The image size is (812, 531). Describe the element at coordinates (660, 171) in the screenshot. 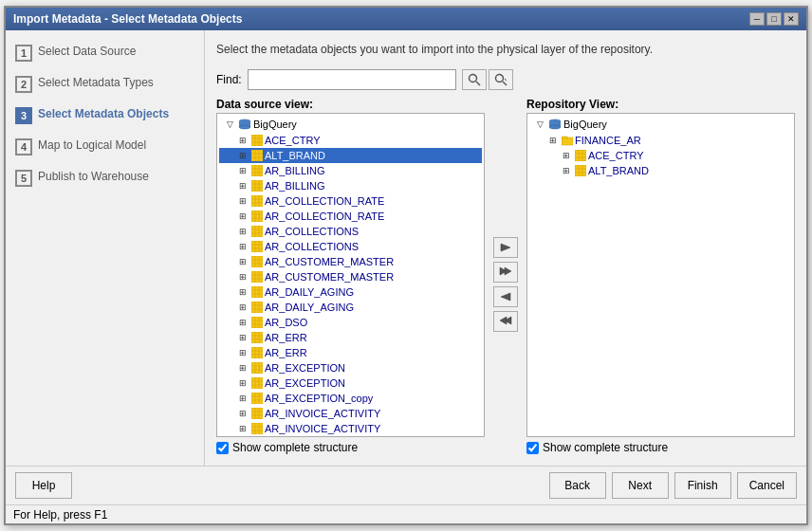

I see `repo-alt-brand: ⊞ ALT_BRAND` at that location.